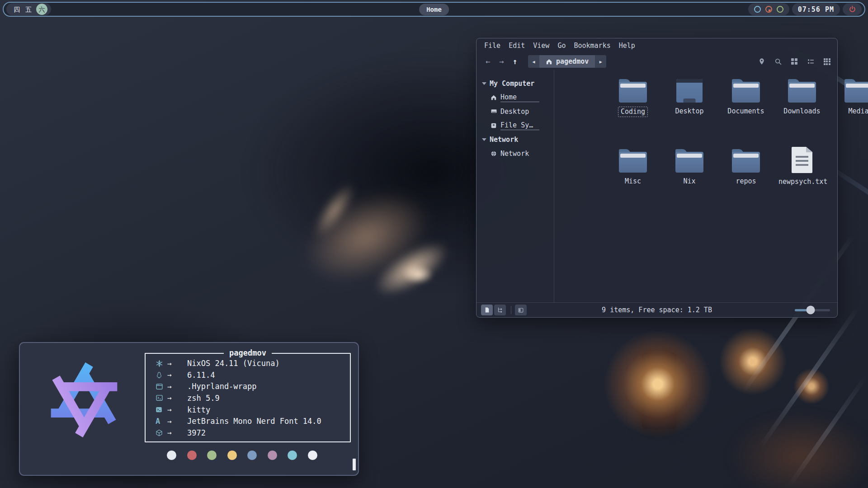 The width and height of the screenshot is (868, 488). I want to click on menu-file: File, so click(492, 46).